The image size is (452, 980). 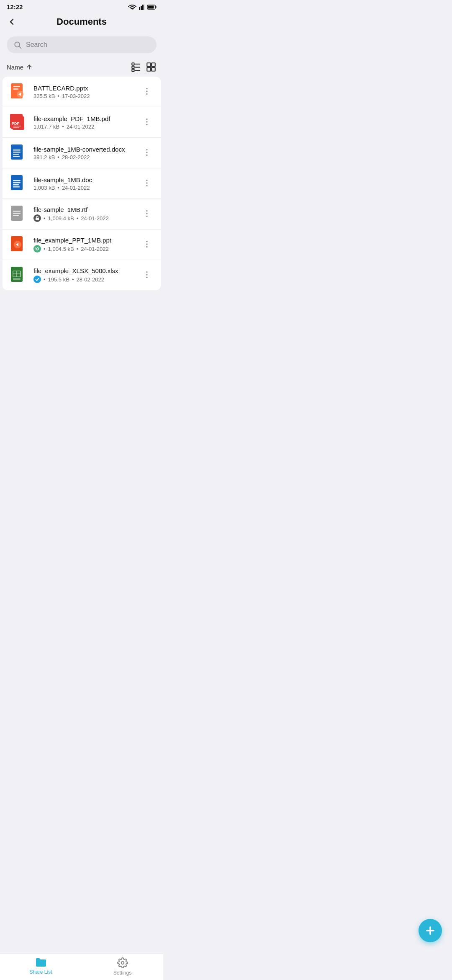 I want to click on file-list: BATTLECARD.pptx 325.5 kB • 17-03-2022 PD…, so click(x=82, y=183).